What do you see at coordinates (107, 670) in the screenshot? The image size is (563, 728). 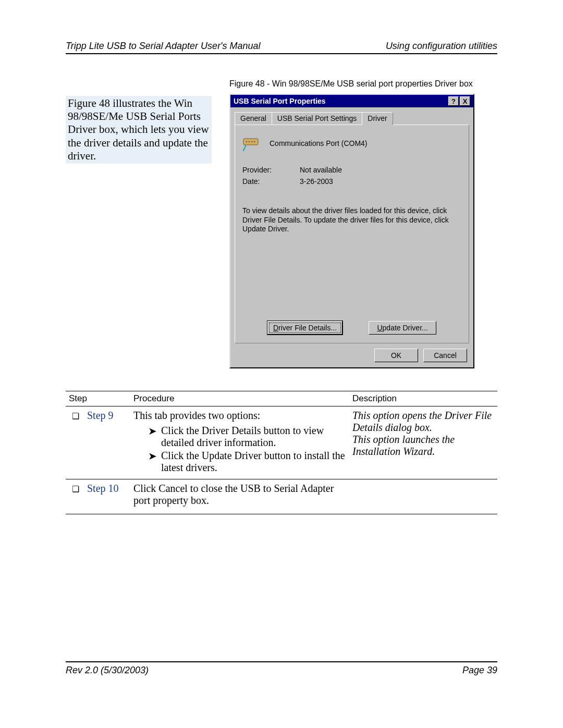 I see `footer-left: Rev 2.0 (5/30/2003)` at bounding box center [107, 670].